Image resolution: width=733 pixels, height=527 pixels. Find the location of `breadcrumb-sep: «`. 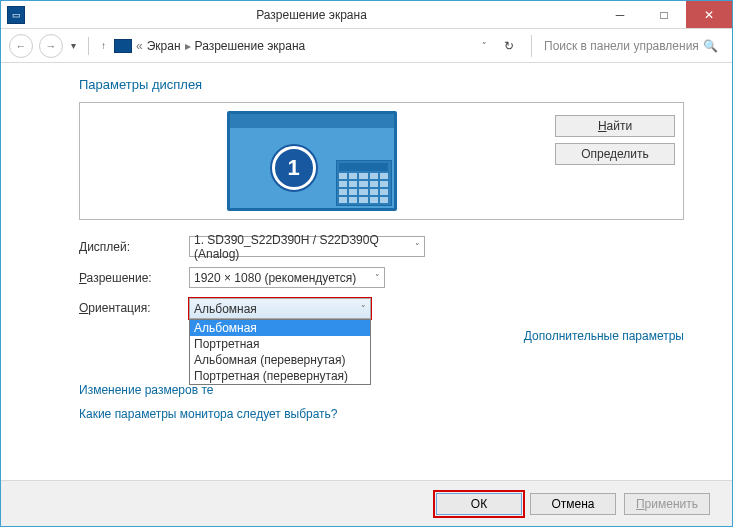

breadcrumb-sep: « is located at coordinates (140, 46).